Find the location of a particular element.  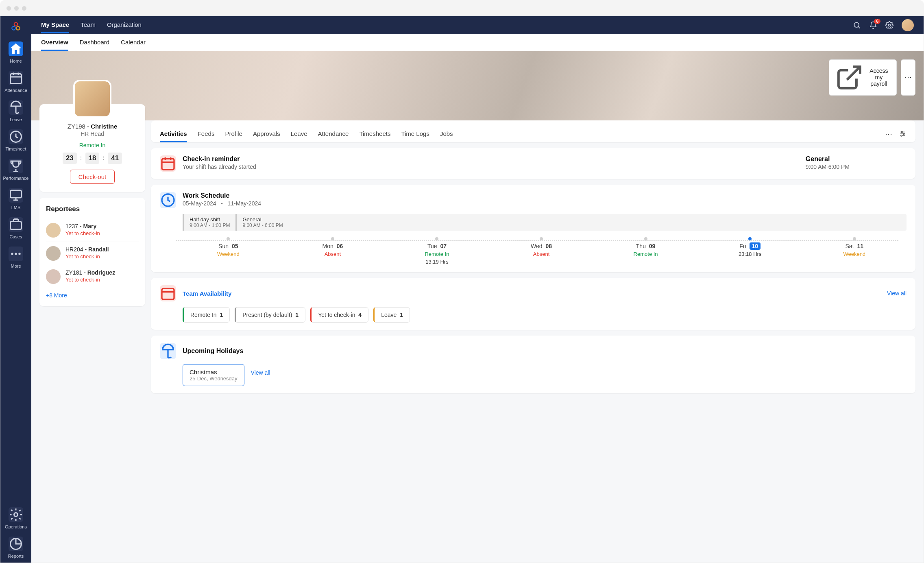

holiday-name: Christmas is located at coordinates (214, 372).